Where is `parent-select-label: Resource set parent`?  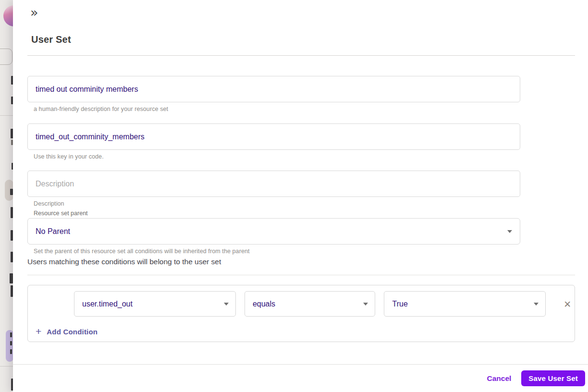 parent-select-label: Resource set parent is located at coordinates (305, 213).